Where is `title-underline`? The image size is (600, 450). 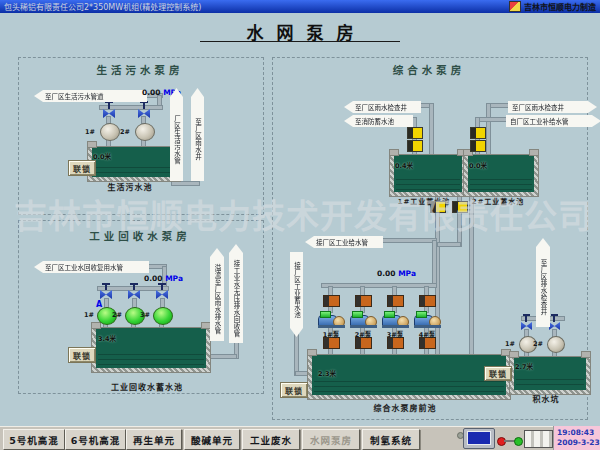 title-underline is located at coordinates (300, 42).